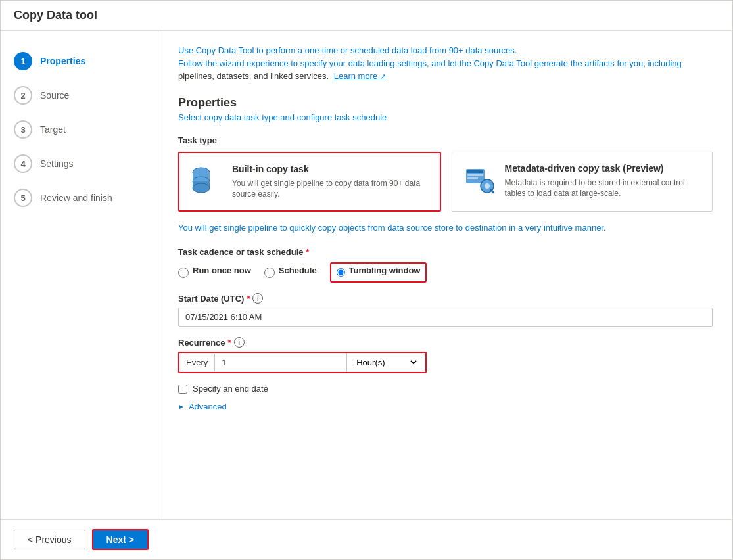  I want to click on builtin-task-text: Built-in copy task You will get single p…, so click(331, 182).